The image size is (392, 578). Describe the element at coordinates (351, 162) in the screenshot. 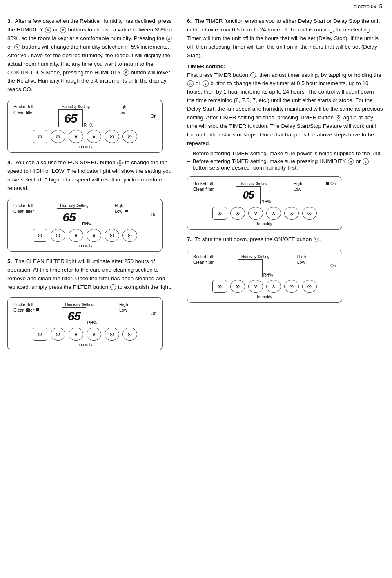

I see `up-chevron-r2: ∧` at that location.